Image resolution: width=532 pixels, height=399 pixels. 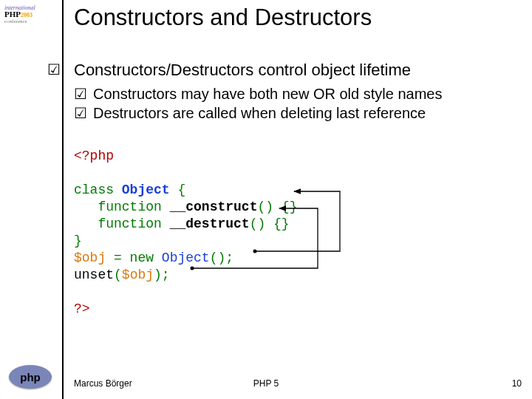 What do you see at coordinates (258, 113) in the screenshot?
I see `list-item: ☑ Destructors are called when deleting l…` at bounding box center [258, 113].